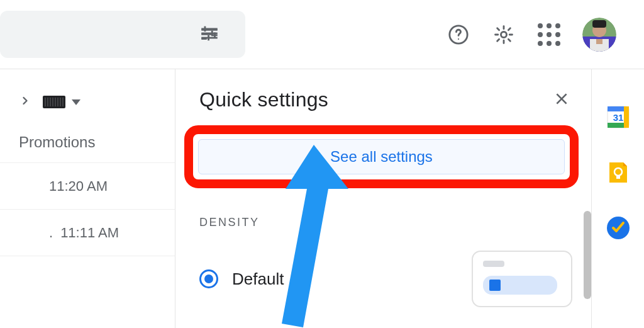 The width and height of the screenshot is (644, 328). I want to click on chevron-down-icon, so click(76, 102).